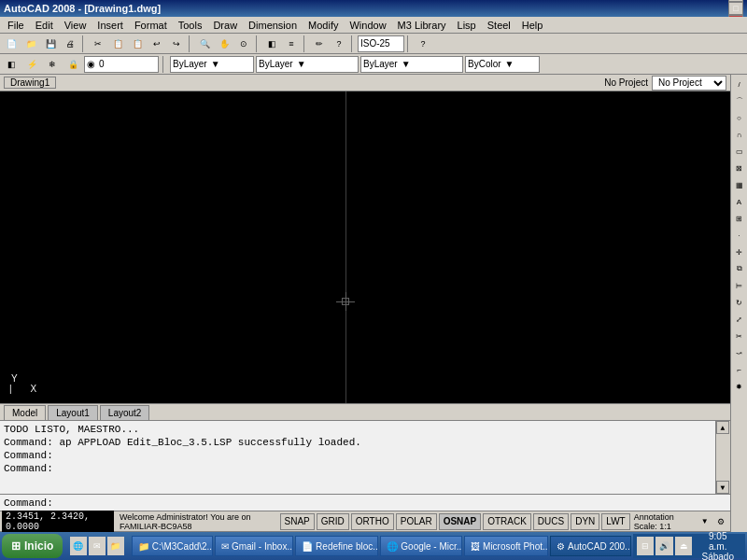 The height and width of the screenshot is (560, 747). What do you see at coordinates (740, 319) in the screenshot?
I see `tool-scale: ⤢` at bounding box center [740, 319].